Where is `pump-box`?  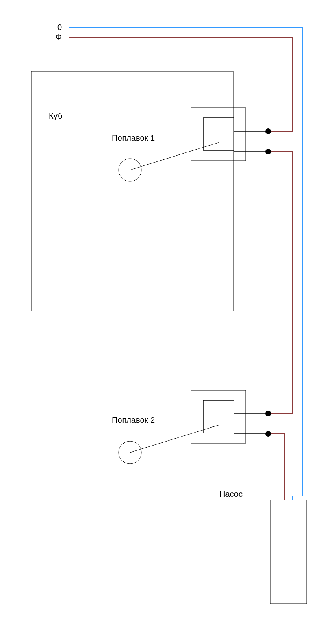
pump-box is located at coordinates (288, 552).